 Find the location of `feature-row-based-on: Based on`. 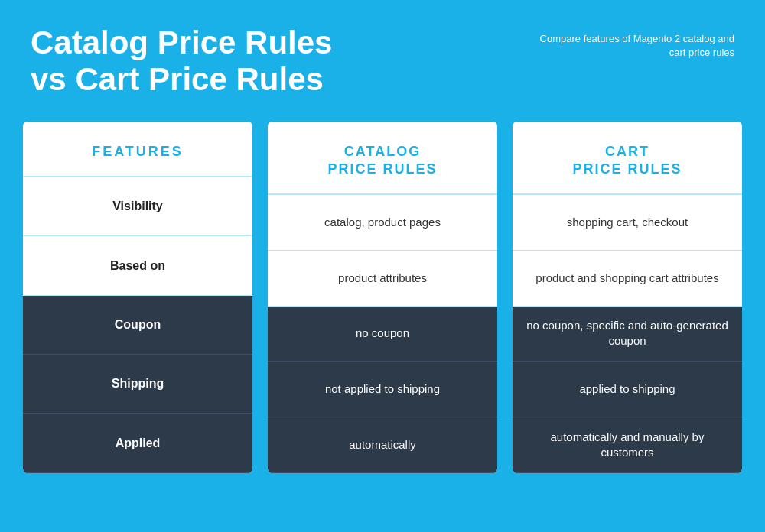

feature-row-based-on: Based on is located at coordinates (138, 266).